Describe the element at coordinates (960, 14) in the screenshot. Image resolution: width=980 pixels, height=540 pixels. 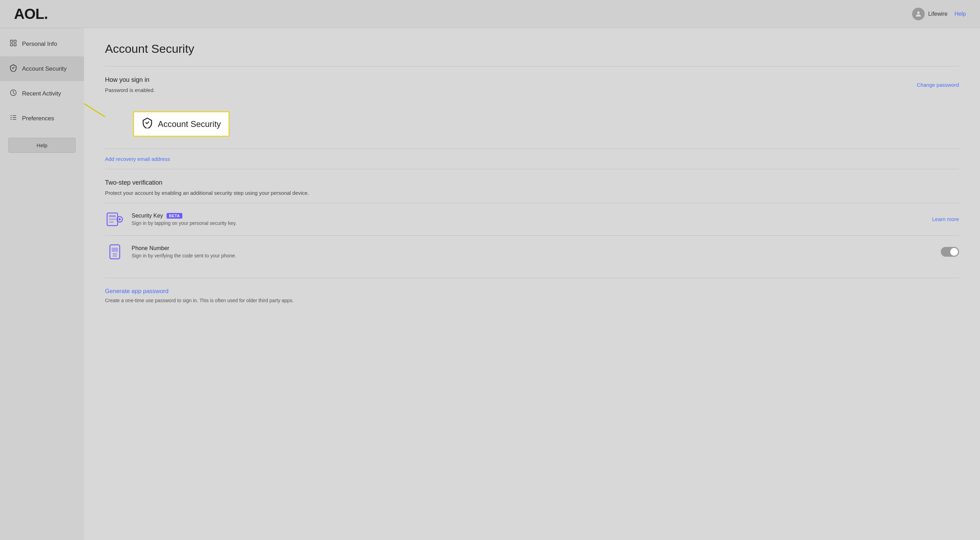
I see `header-help-link: Help` at that location.